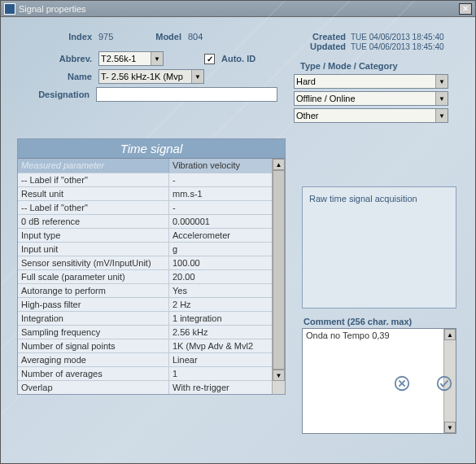 Image resolution: width=476 pixels, height=464 pixels. What do you see at coordinates (220, 262) in the screenshot?
I see `param-value: 100.00` at bounding box center [220, 262].